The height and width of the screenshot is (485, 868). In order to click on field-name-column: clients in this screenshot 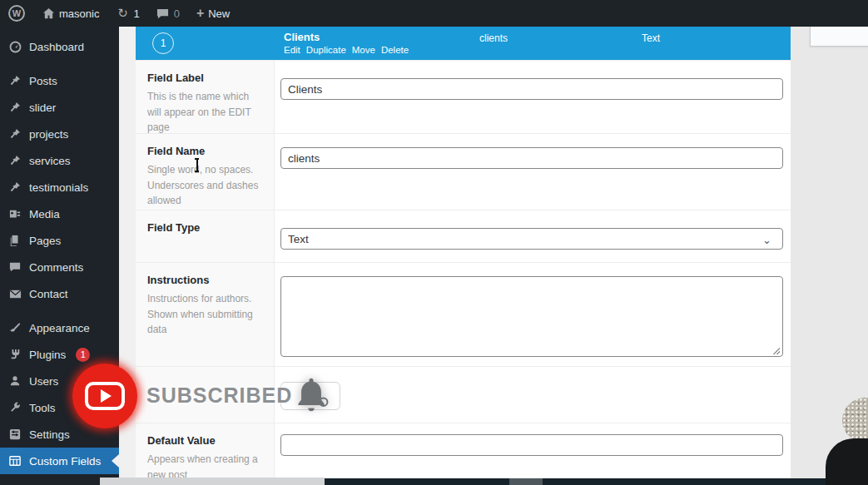, I will do `click(494, 38)`.